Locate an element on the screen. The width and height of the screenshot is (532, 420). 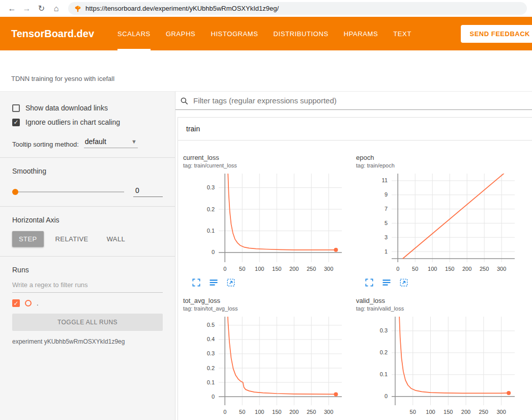
run-checkbox: ✓ is located at coordinates (16, 303).